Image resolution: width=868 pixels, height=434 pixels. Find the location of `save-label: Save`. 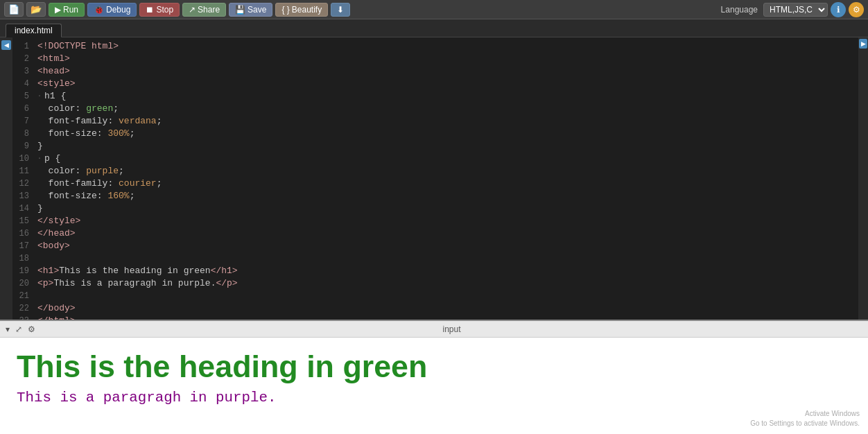

save-label: Save is located at coordinates (257, 10).